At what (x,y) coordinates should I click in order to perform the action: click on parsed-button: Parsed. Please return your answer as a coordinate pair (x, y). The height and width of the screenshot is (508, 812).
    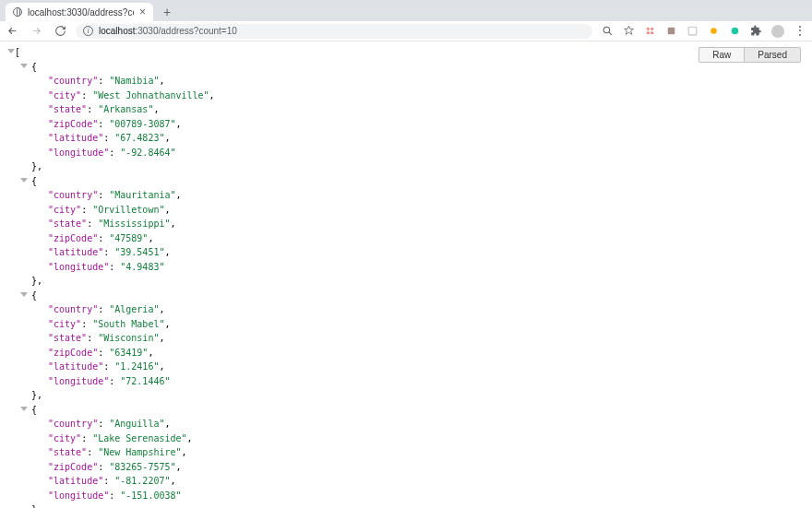
    Looking at the image, I should click on (772, 55).